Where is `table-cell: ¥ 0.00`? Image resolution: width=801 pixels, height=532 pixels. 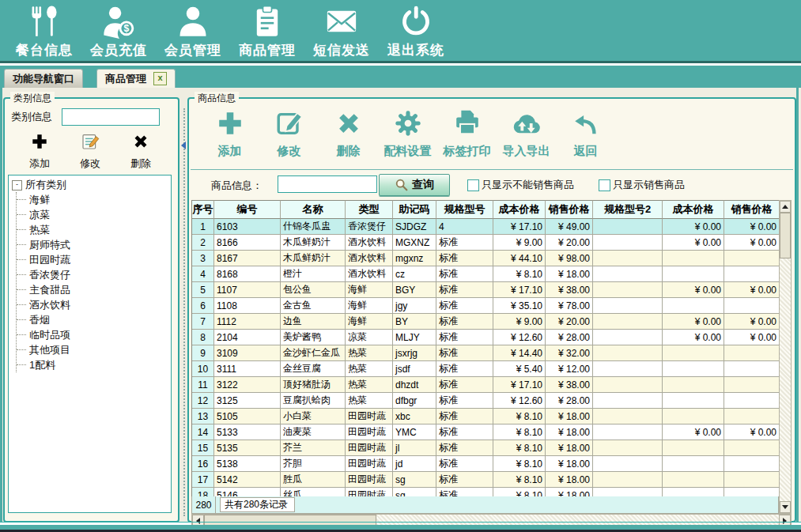
table-cell: ¥ 0.00 is located at coordinates (693, 432).